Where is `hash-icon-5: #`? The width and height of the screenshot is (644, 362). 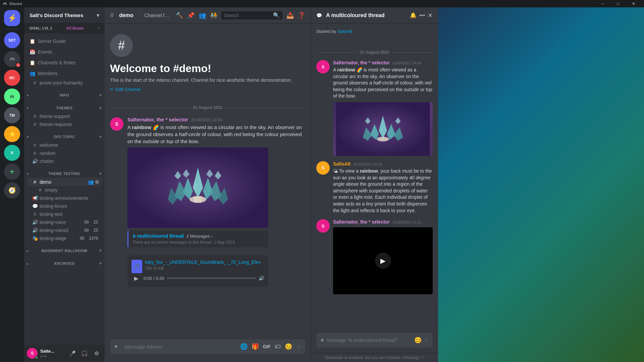
hash-icon-5: # is located at coordinates (35, 153).